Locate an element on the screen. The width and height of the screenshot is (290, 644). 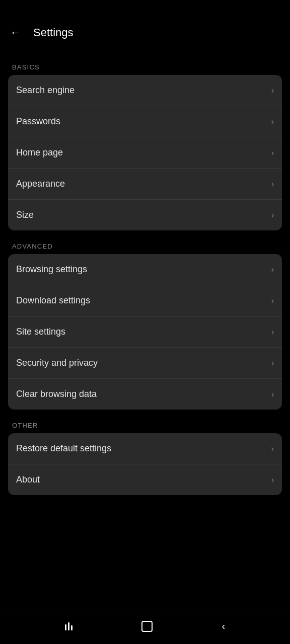
menu-item-label: Restore default settings is located at coordinates (63, 449).